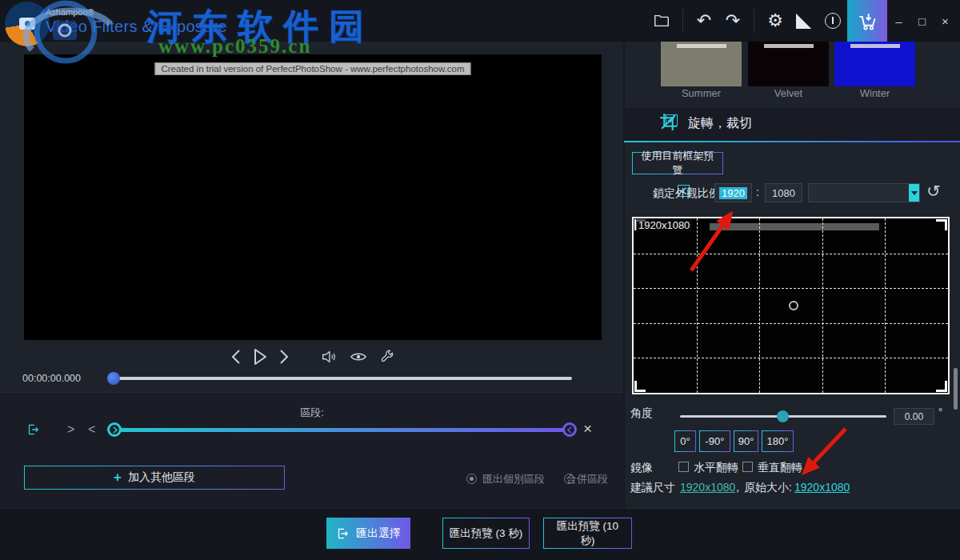  Describe the element at coordinates (914, 416) in the screenshot. I see `angle-value-input: 0.00` at that location.